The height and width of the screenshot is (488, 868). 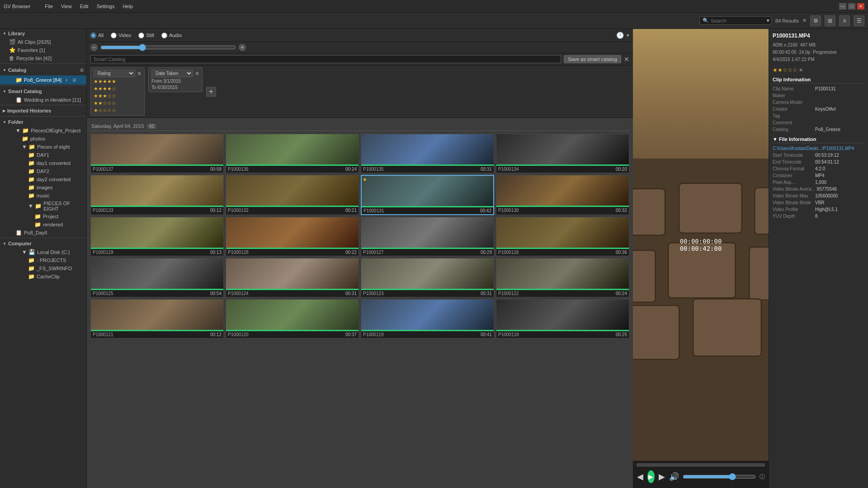 I want to click on sidebar-item-cache-clip: 📁 CacheClip, so click(x=43, y=277).